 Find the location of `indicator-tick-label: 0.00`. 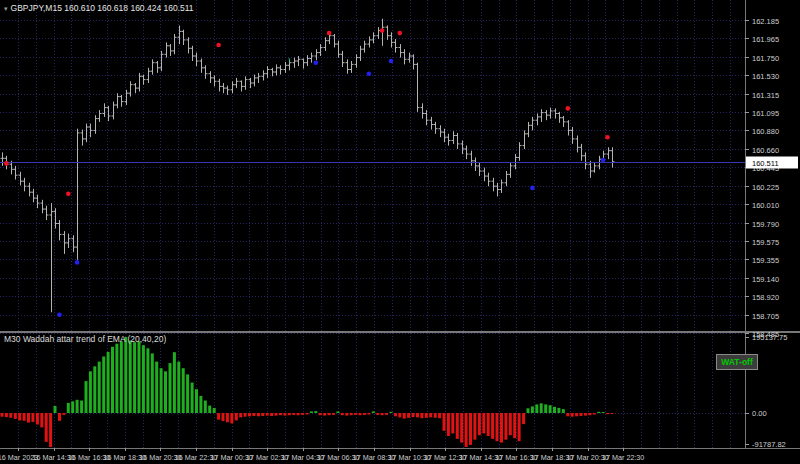

indicator-tick-label: 0.00 is located at coordinates (760, 414).